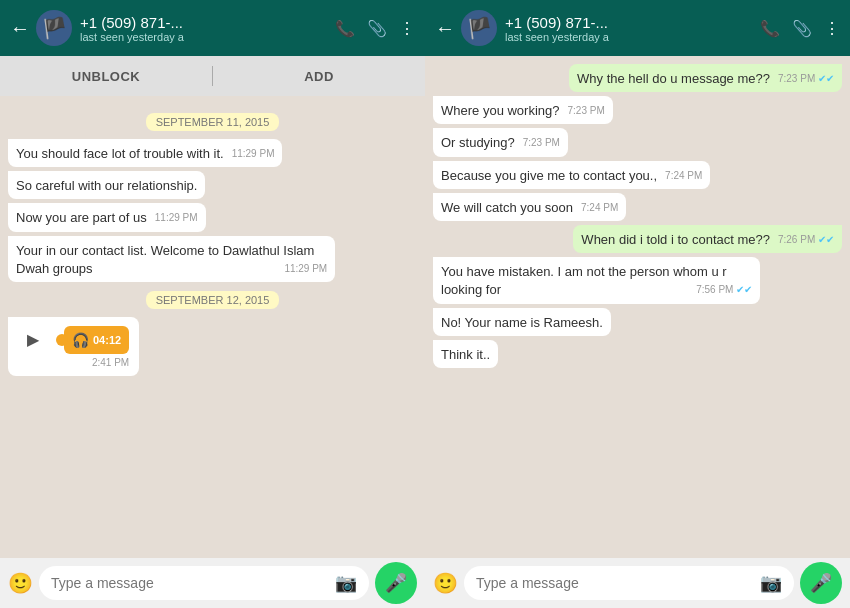 Image resolution: width=850 pixels, height=608 pixels. I want to click on left-input-area: 🙂 📷 🎤, so click(212, 583).